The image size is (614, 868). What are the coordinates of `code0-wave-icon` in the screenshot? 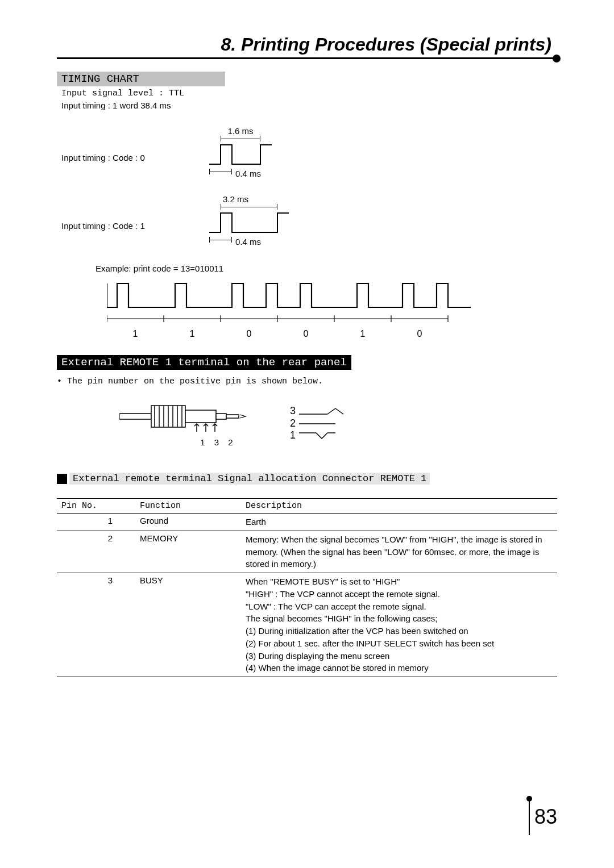 It's located at (240, 154).